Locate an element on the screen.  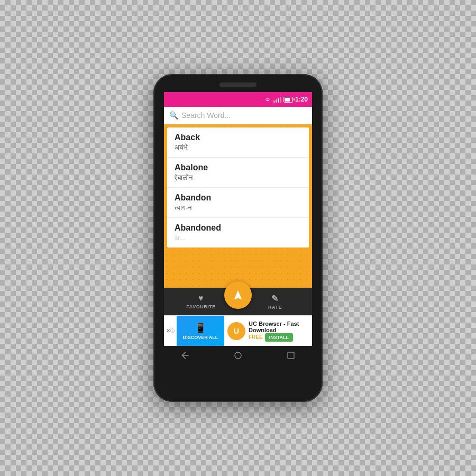
ad-info-icon: ⓘ is located at coordinates (172, 331).